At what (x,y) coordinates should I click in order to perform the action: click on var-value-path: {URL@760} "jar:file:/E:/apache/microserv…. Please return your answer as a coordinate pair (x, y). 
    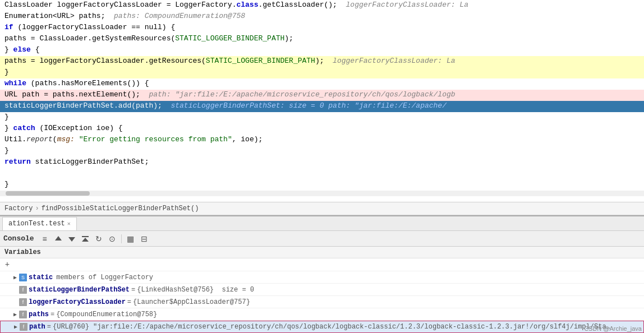
    Looking at the image, I should click on (333, 327).